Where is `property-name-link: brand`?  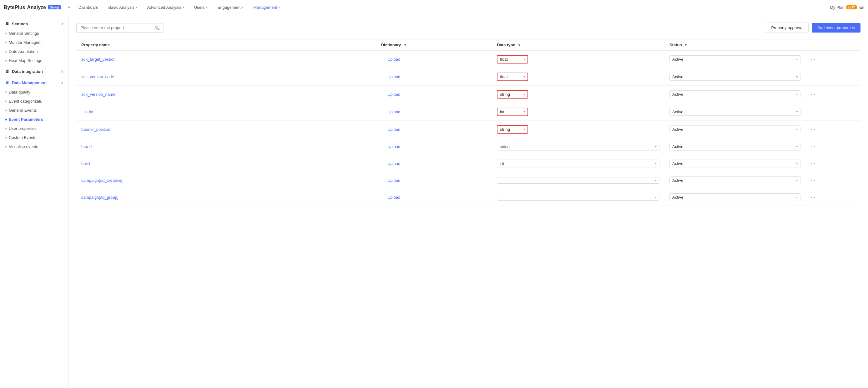
property-name-link: brand is located at coordinates (86, 147).